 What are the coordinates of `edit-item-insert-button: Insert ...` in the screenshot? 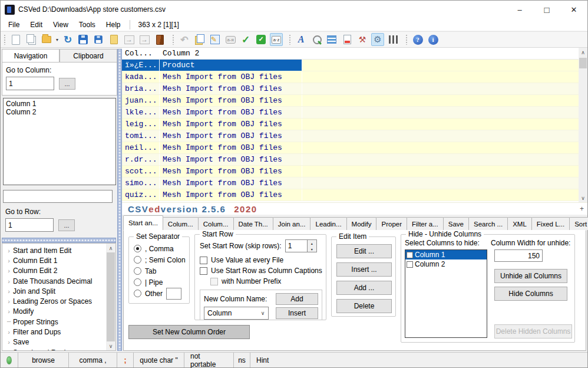 It's located at (364, 270).